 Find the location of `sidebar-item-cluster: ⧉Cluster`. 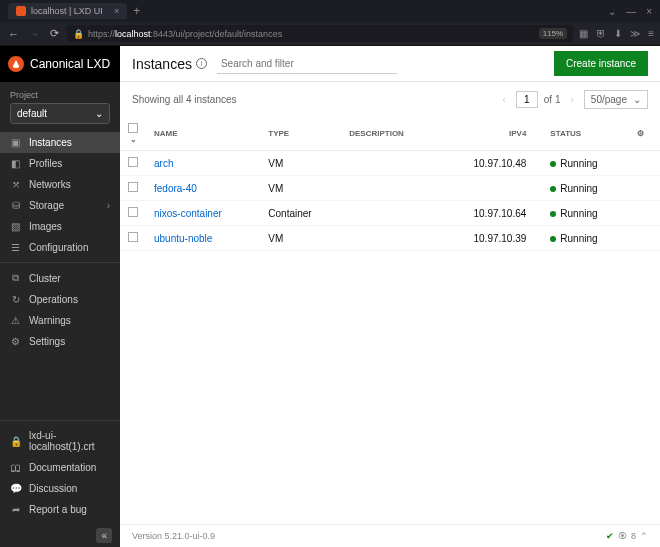

sidebar-item-cluster: ⧉Cluster is located at coordinates (60, 278).